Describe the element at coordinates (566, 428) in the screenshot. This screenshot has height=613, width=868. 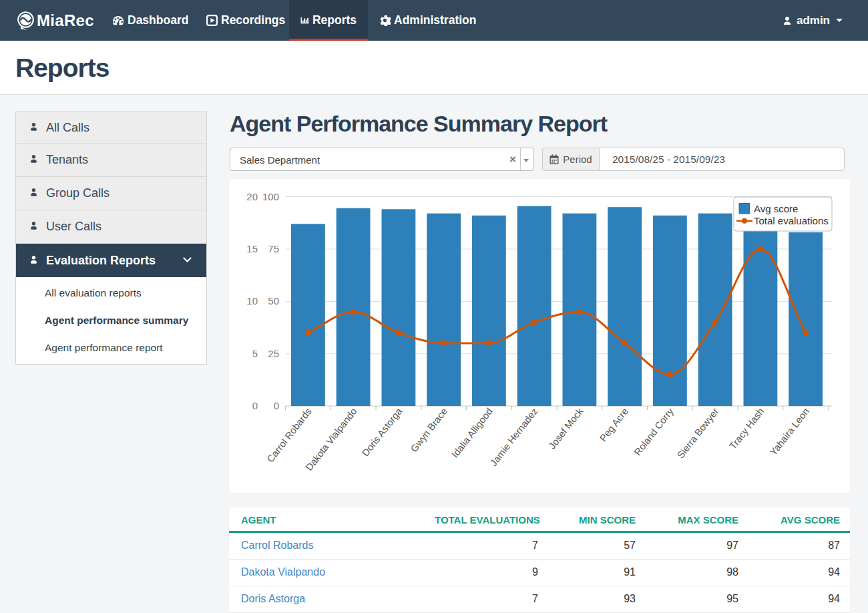
I see `svg-text: Josef Mock` at that location.